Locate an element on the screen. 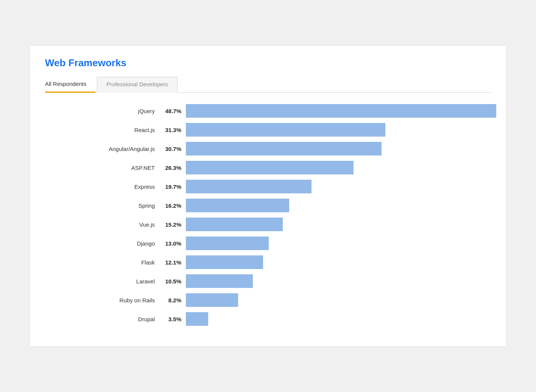 The width and height of the screenshot is (536, 392). chart-row: Flask 12.1% is located at coordinates (268, 262).